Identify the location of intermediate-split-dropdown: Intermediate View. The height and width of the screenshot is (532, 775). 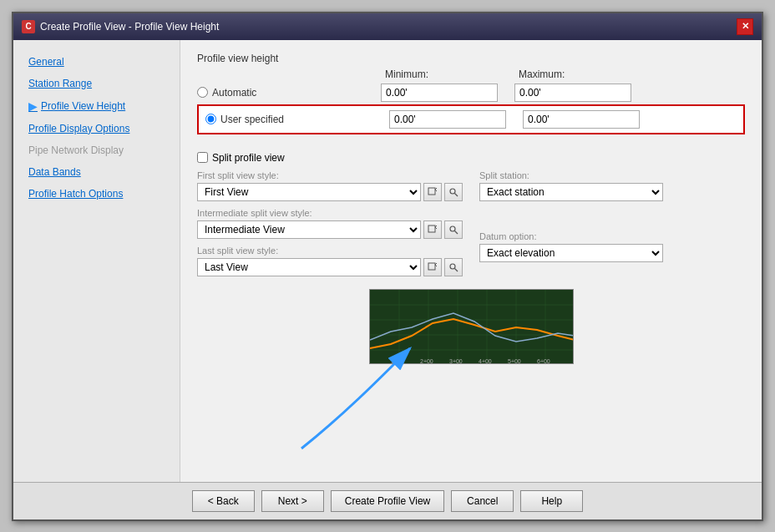
(309, 230).